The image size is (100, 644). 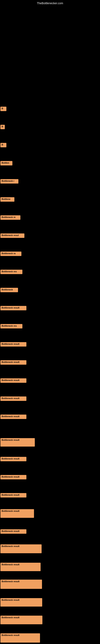 I want to click on bottleneck-result-label: Bottleneck resul, so click(x=12, y=236).